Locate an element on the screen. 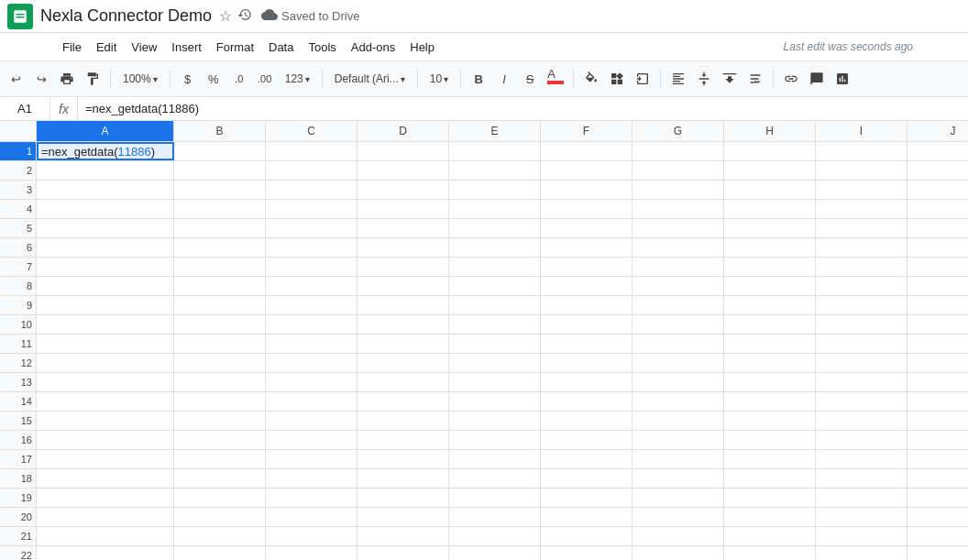 The height and width of the screenshot is (560, 968). percent-button: % is located at coordinates (214, 79).